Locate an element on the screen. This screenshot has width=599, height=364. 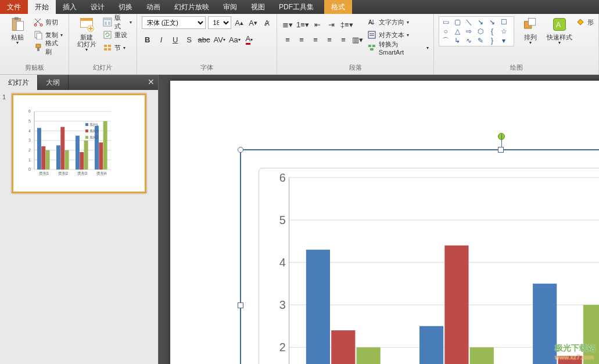
align-text-icon is located at coordinates (372, 35).